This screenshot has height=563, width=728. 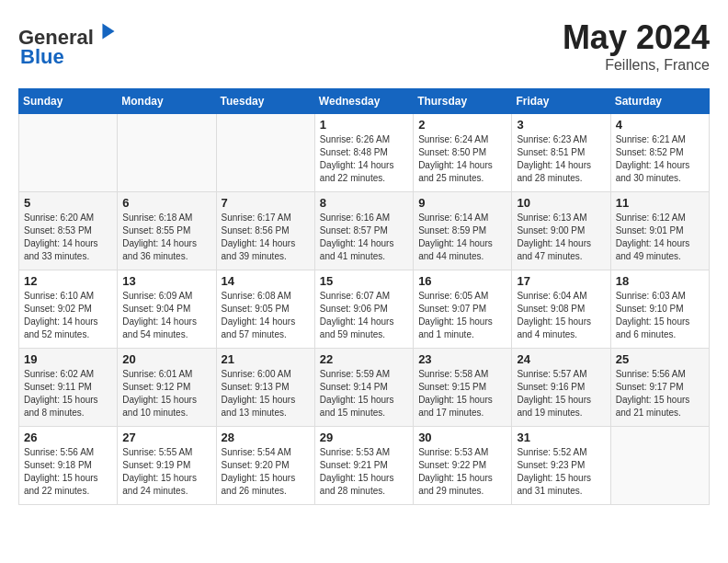 What do you see at coordinates (561, 282) in the screenshot?
I see `day-number: 17` at bounding box center [561, 282].